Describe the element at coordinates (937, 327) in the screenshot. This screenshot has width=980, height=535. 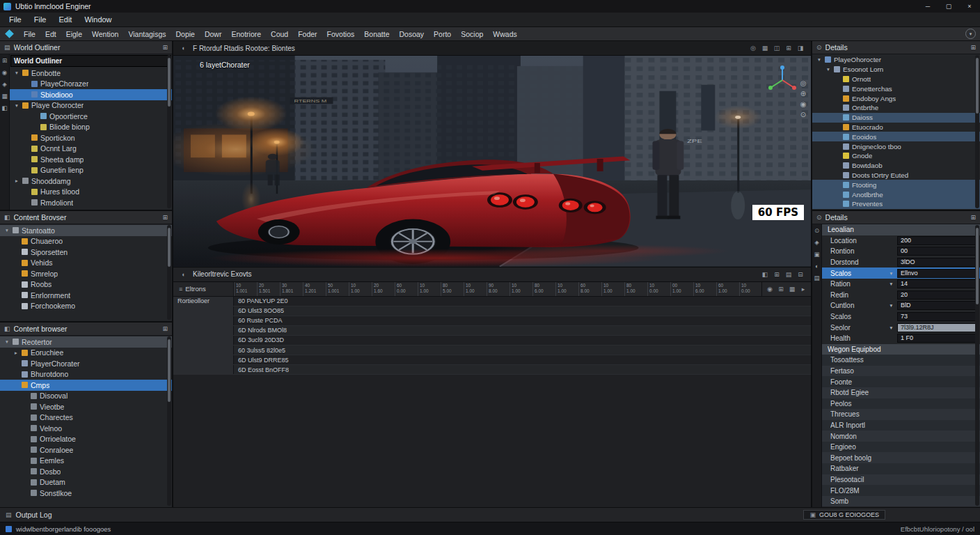
I see `property-value-field: 7l3l9.12R8J` at that location.